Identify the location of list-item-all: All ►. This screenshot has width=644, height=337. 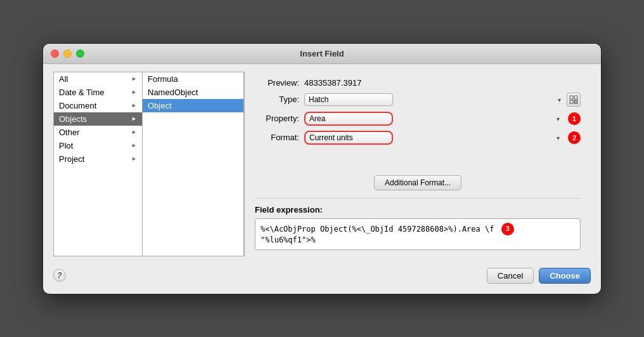
(98, 79).